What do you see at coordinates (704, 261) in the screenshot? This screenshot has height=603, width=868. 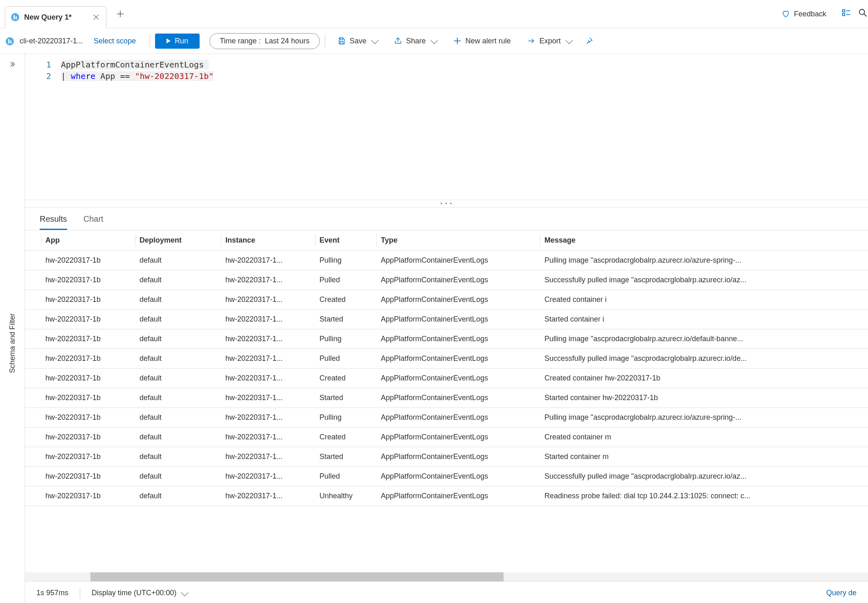 I see `cell-message: Pulling image "ascprodacrglobalrp.azurec…` at bounding box center [704, 261].